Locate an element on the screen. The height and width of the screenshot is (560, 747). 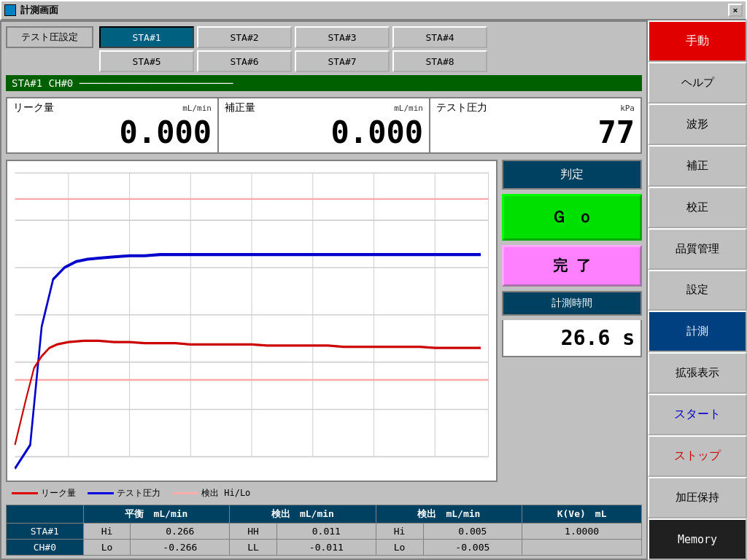
leak-label: リーク量 is located at coordinates (34, 108).